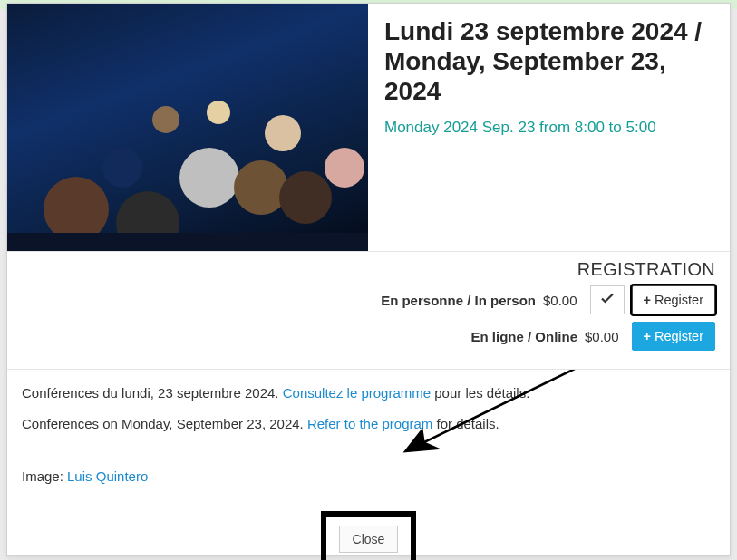 This screenshot has width=737, height=560. Describe the element at coordinates (107, 477) in the screenshot. I see `image-credit-link: Luis Quintero` at that location.